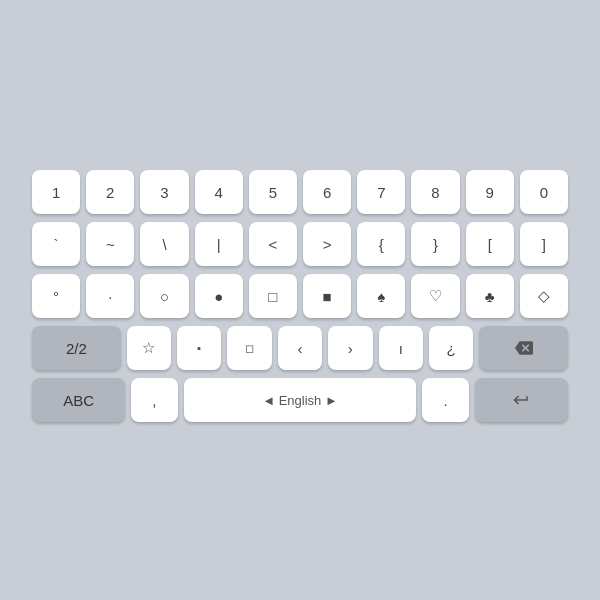 The image size is (600, 600). Describe the element at coordinates (249, 348) in the screenshot. I see `key-small-square: ◻` at that location.